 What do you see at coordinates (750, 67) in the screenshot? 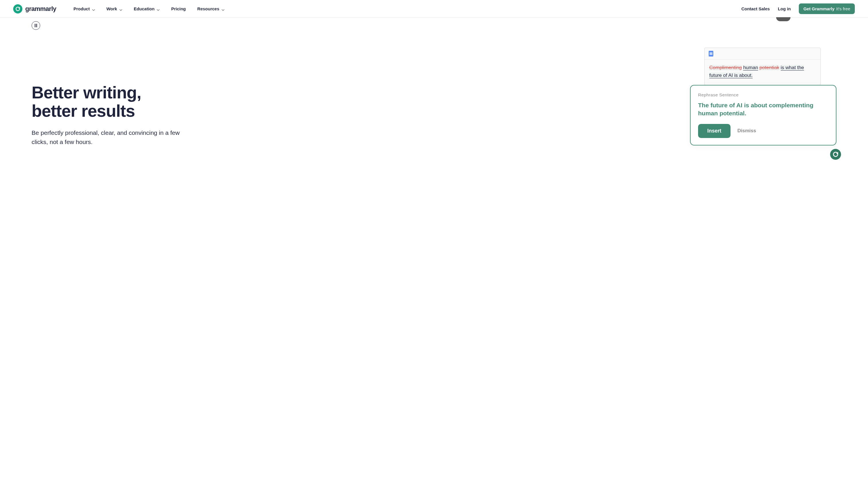
I see `doc-word-human: human` at bounding box center [750, 67].